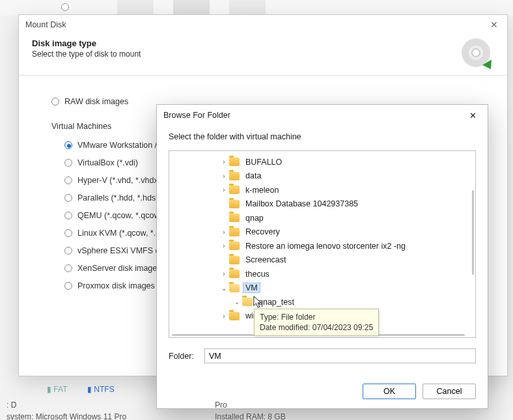 This screenshot has height=420, width=513. Describe the element at coordinates (264, 162) in the screenshot. I see `tree-node-label: BUFALLO` at that location.